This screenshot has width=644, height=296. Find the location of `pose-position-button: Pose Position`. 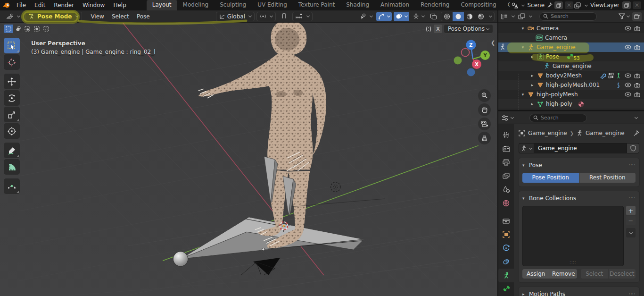

pose-position-button: Pose Position is located at coordinates (551, 178).